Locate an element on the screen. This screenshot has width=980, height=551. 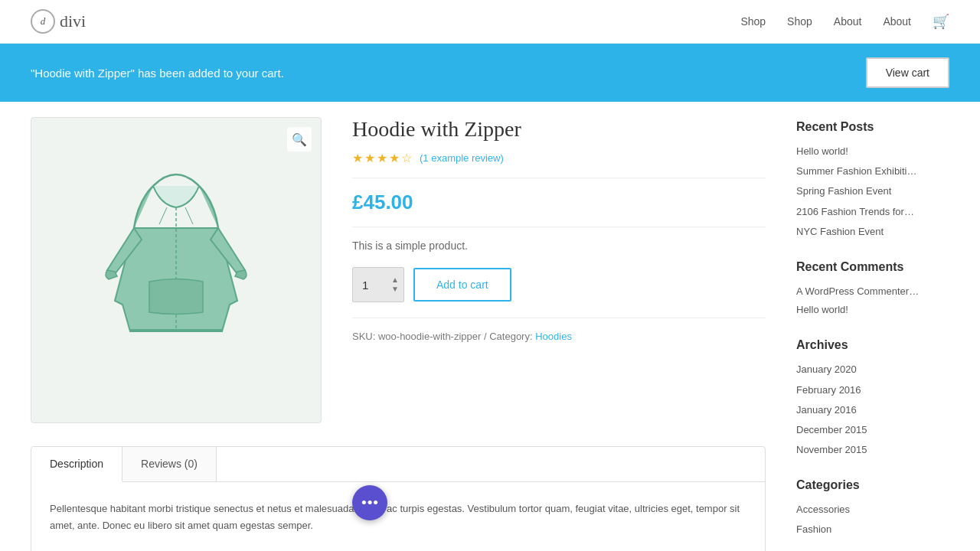
tab-description: Description is located at coordinates (77, 465).